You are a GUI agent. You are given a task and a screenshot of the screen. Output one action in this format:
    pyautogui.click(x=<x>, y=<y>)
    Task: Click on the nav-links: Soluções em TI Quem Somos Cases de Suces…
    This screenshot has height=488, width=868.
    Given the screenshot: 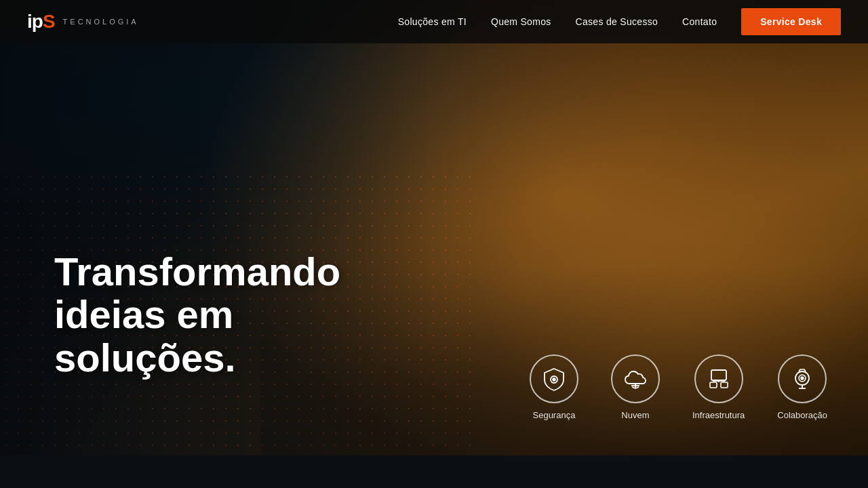 What is the action you would take?
    pyautogui.click(x=620, y=22)
    